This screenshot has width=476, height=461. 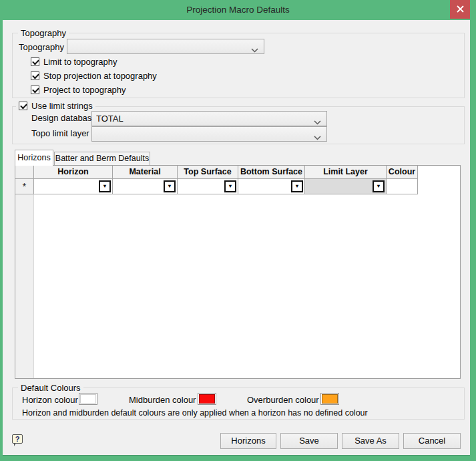 What do you see at coordinates (51, 388) in the screenshot?
I see `default-colours-group-title: Default Colours` at bounding box center [51, 388].